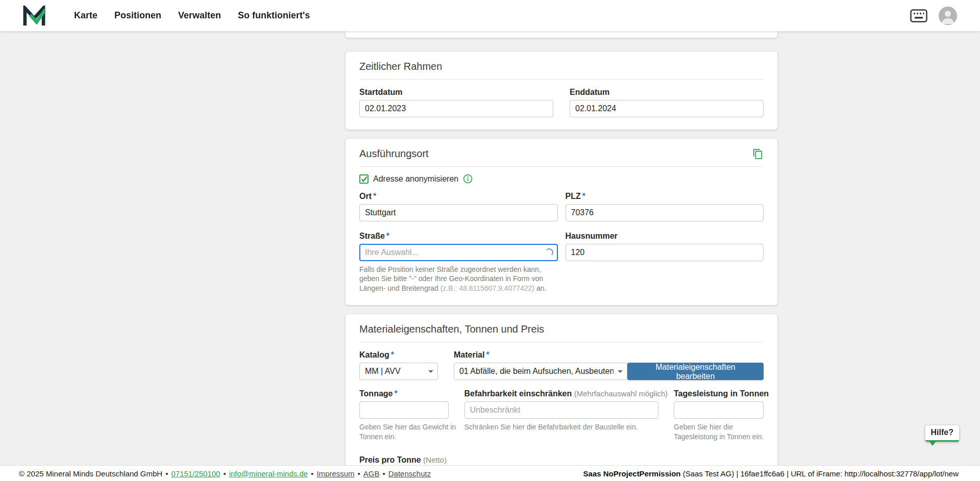 The height and width of the screenshot is (481, 980). I want to click on logo, so click(34, 16).